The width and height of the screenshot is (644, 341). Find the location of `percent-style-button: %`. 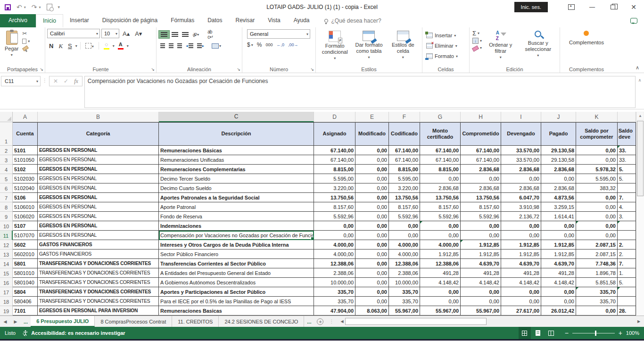

percent-style-button: % is located at coordinates (259, 45).